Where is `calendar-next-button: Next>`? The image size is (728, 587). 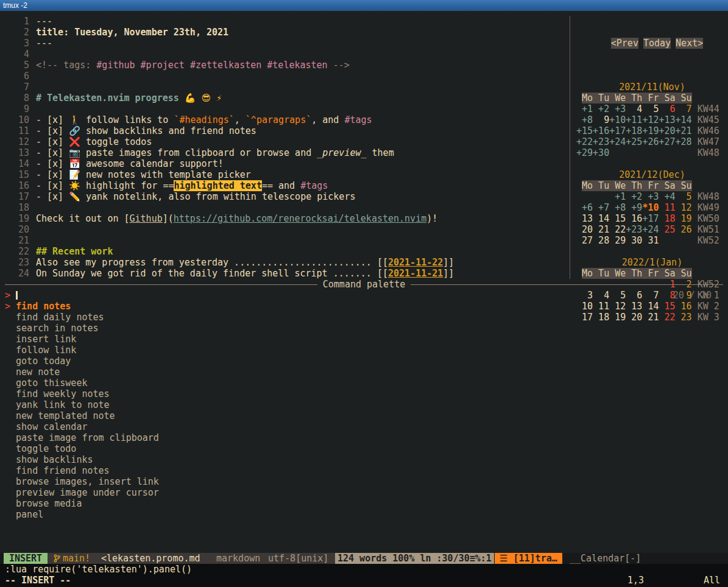
calendar-next-button: Next> is located at coordinates (690, 43).